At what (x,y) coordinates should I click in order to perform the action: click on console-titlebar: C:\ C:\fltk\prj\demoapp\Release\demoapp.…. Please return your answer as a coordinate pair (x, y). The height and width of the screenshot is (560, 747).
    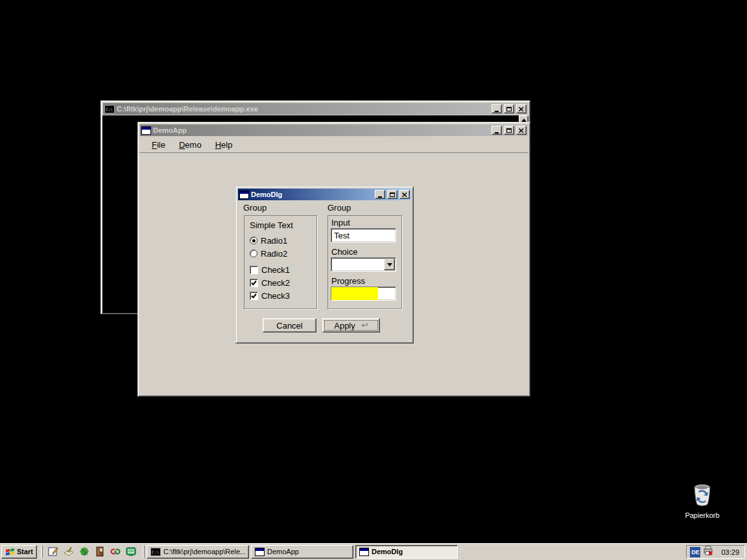
    Looking at the image, I should click on (315, 109).